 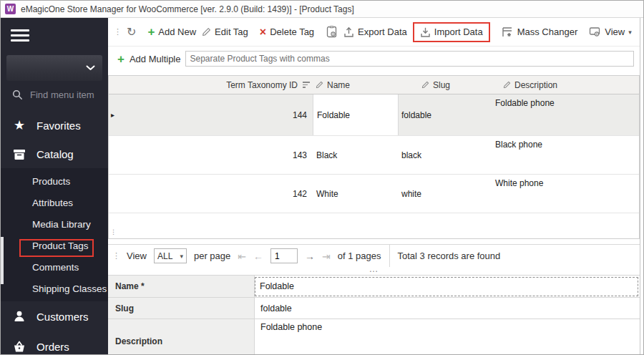 I want to click on window-title: eMagicOne Store Manager for WooCommerce …, so click(x=187, y=9).